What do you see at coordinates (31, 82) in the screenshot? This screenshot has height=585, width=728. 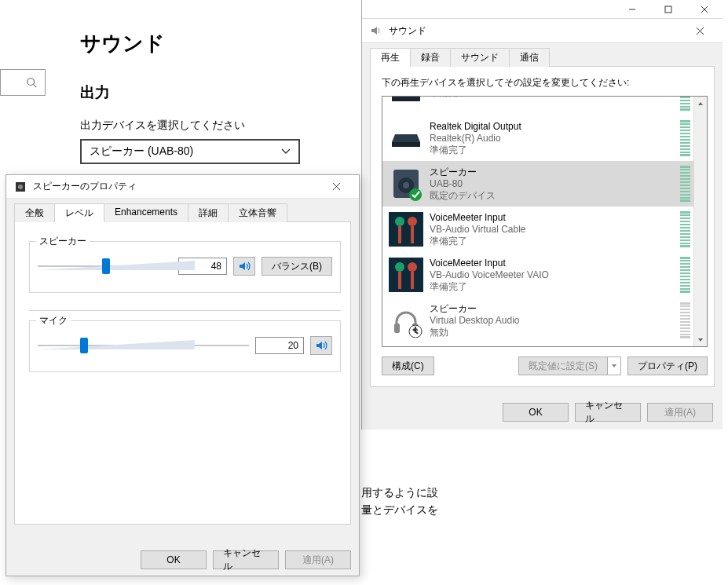 I see `search-icon` at bounding box center [31, 82].